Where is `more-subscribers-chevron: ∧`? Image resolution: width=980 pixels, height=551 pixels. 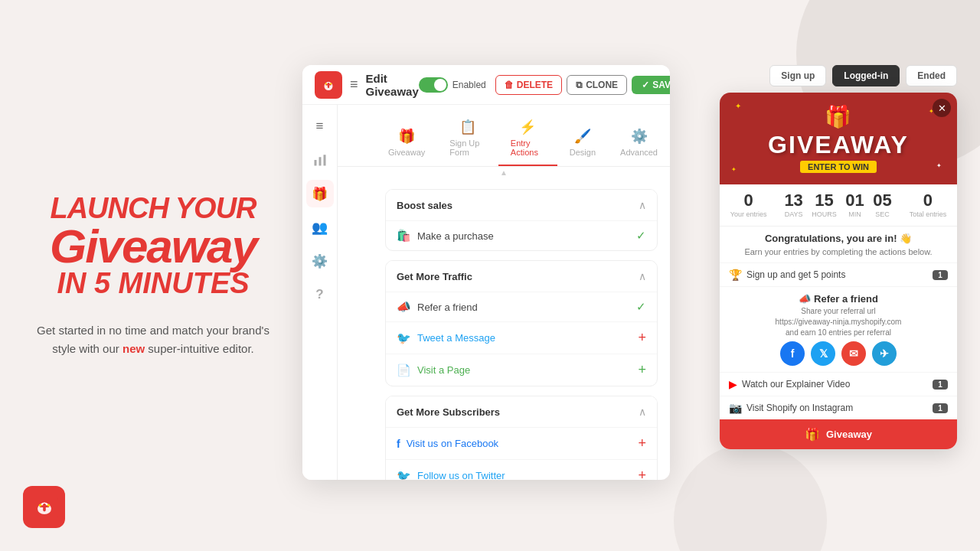 more-subscribers-chevron: ∧ is located at coordinates (642, 412).